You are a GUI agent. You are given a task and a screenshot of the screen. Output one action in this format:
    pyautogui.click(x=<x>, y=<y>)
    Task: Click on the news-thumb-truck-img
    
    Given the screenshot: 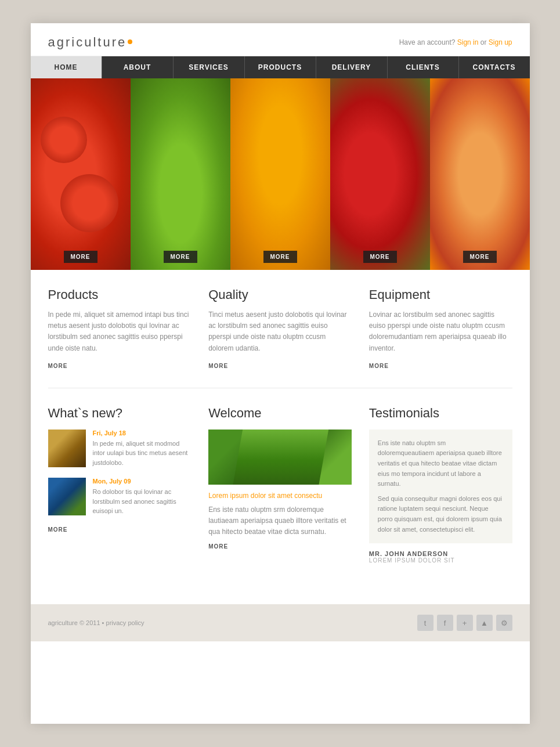 What is the action you would take?
    pyautogui.click(x=67, y=497)
    